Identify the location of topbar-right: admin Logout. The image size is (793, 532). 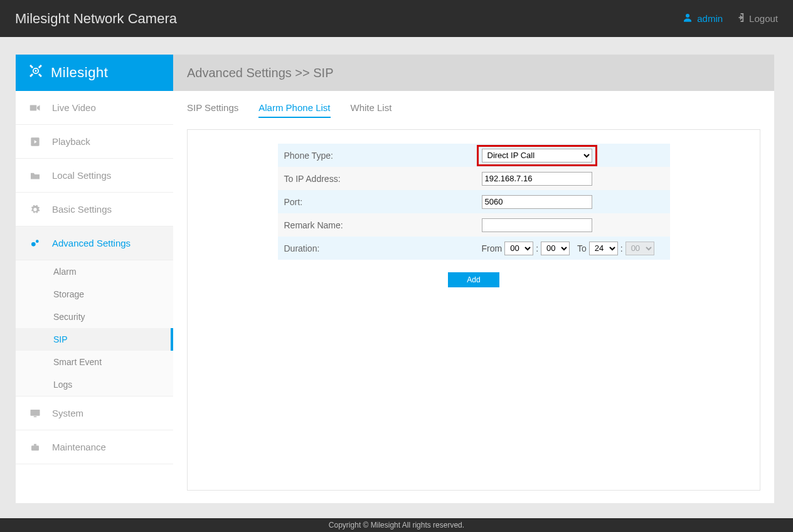
(730, 19).